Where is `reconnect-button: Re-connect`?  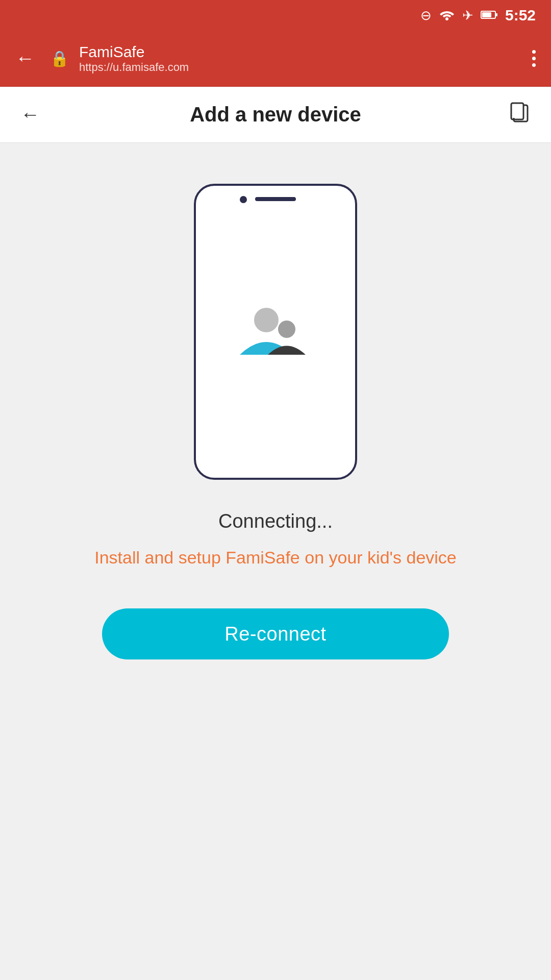 reconnect-button: Re-connect is located at coordinates (276, 634).